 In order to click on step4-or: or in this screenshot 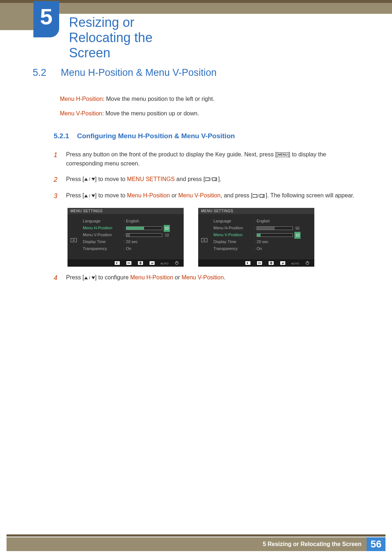, I will do `click(177, 277)`.